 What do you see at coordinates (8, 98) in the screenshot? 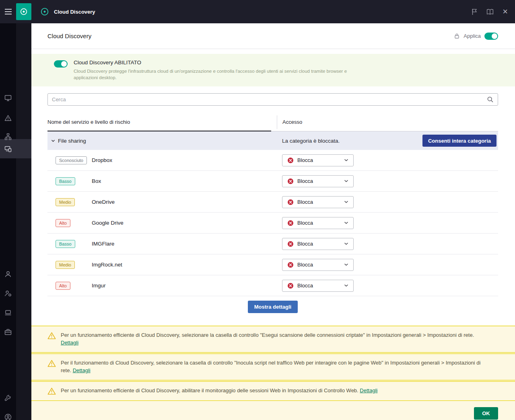
I see `sidebar-item-monitoring` at bounding box center [8, 98].